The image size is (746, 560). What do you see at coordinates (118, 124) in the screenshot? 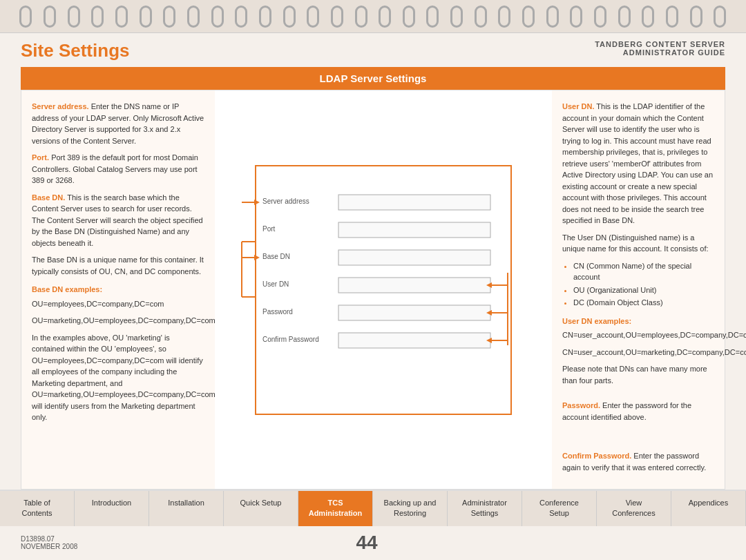
I see `server-address-para: Server address. Enter the DNS name or IP…` at bounding box center [118, 124].